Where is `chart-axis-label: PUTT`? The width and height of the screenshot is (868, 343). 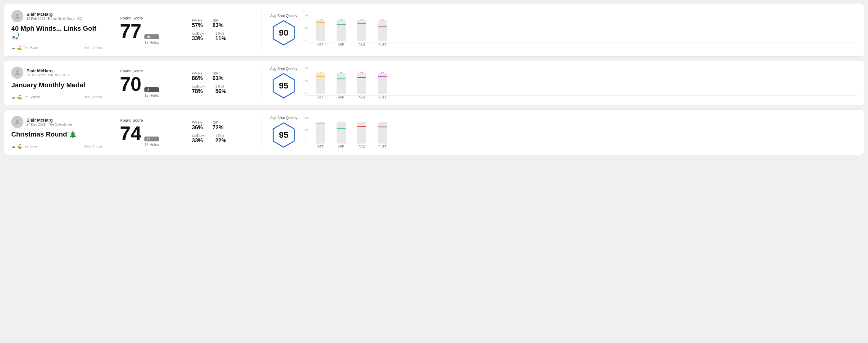
chart-axis-label: PUTT is located at coordinates (382, 44).